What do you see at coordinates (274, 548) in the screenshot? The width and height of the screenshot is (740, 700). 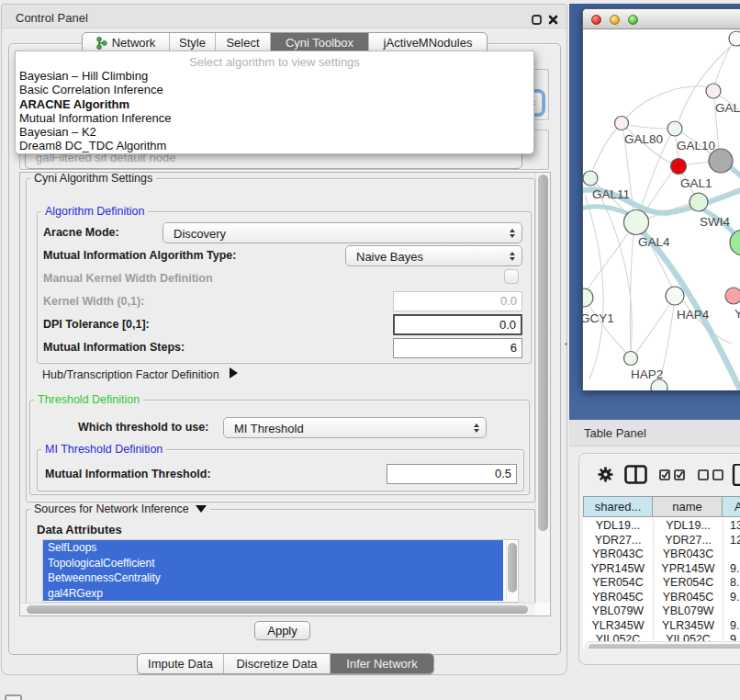 I see `attribute-item: SelfLoops` at bounding box center [274, 548].